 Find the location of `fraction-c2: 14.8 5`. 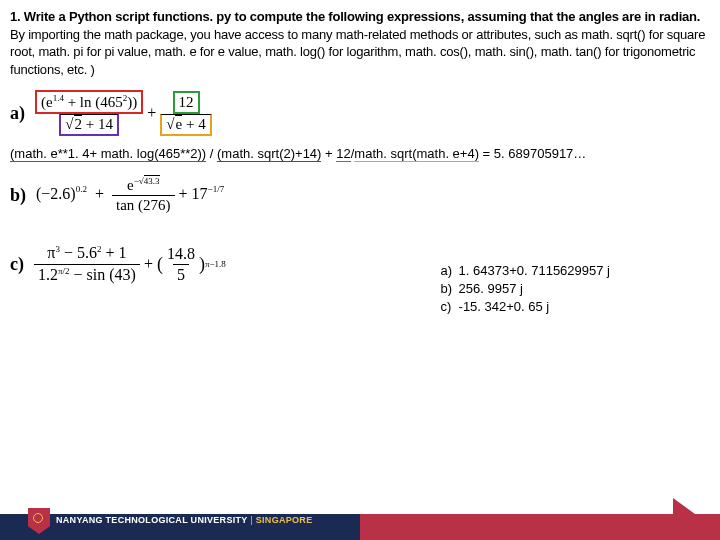

fraction-c2: 14.8 5 is located at coordinates (181, 264).